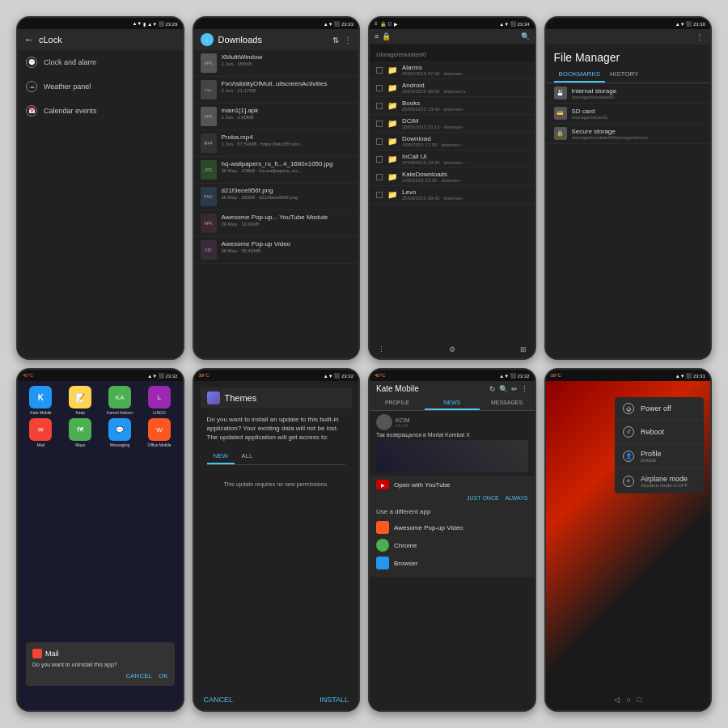  I want to click on sort-icon: ⇅, so click(336, 40).